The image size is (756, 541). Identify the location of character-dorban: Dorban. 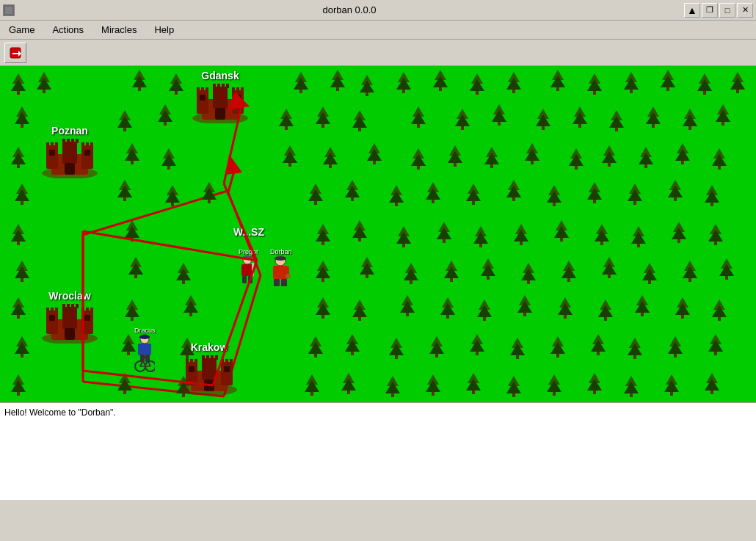
(281, 269).